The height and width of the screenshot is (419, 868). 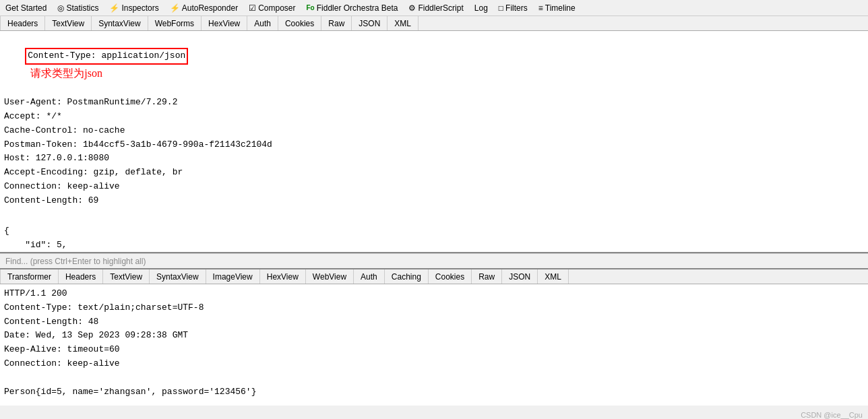 I want to click on json-open-brace: {, so click(x=434, y=232).